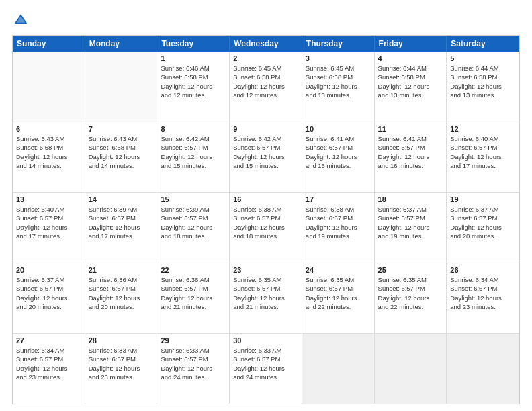 Image resolution: width=532 pixels, height=411 pixels. I want to click on cell-line: and 22 minutes., so click(339, 306).